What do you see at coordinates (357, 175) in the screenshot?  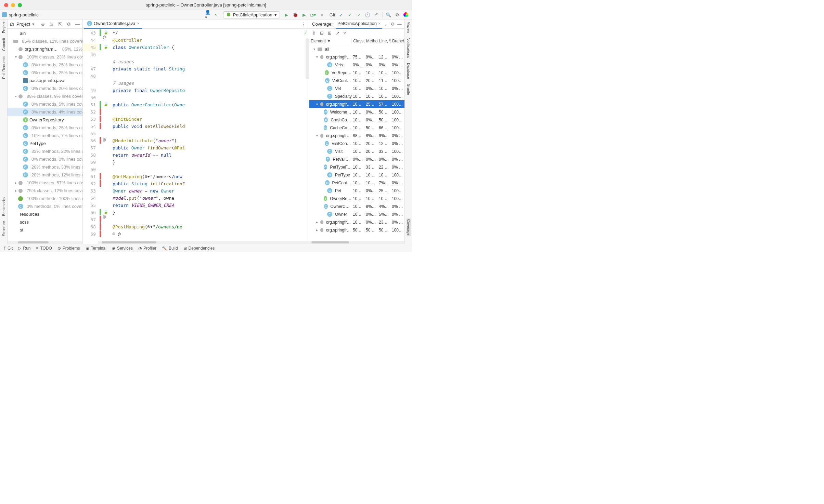 I see `coverage-row: CPetType100%…100% (…100% (1/1)100% (…` at bounding box center [357, 175].